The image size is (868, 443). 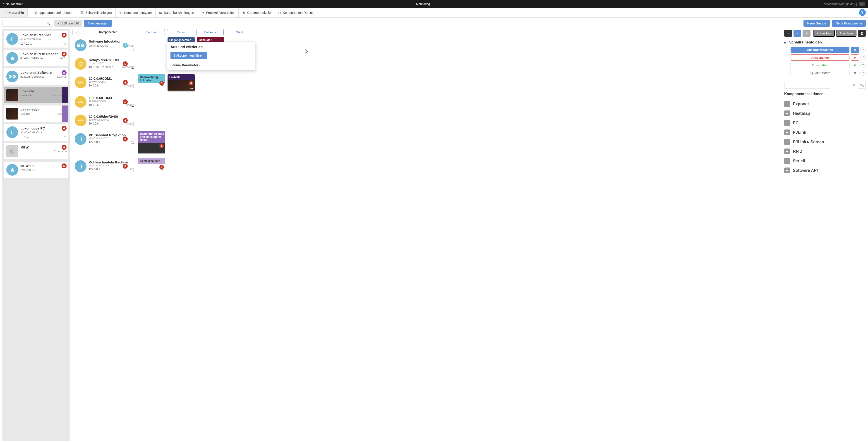 I want to click on tech-title: 10.0.0.6/COM1, so click(x=111, y=78).